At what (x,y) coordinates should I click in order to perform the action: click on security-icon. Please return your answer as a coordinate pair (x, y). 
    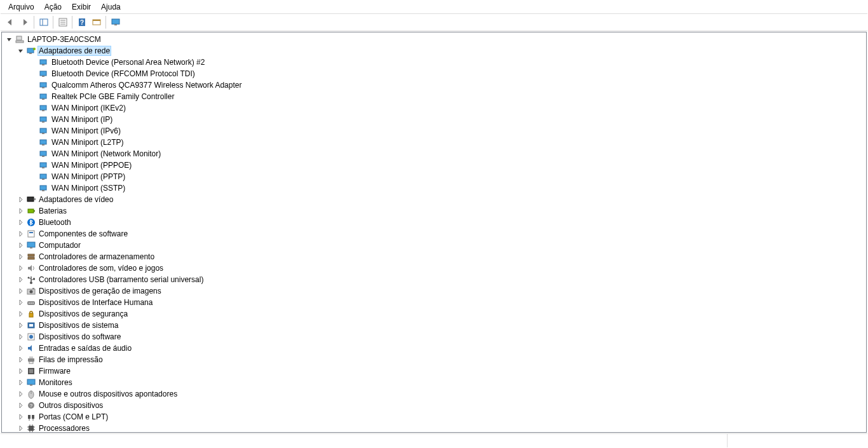
    Looking at the image, I should click on (31, 314).